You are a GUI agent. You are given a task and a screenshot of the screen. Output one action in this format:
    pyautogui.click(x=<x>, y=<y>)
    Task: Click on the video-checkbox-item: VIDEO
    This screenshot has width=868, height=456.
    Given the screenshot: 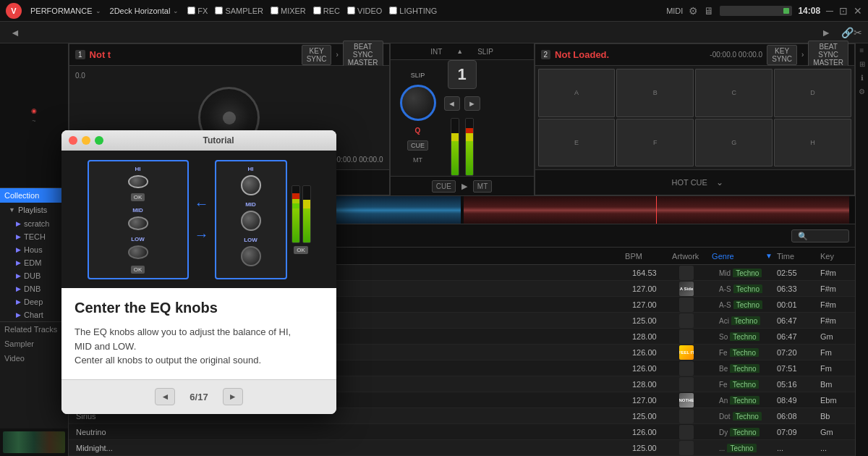 What is the action you would take?
    pyautogui.click(x=365, y=11)
    